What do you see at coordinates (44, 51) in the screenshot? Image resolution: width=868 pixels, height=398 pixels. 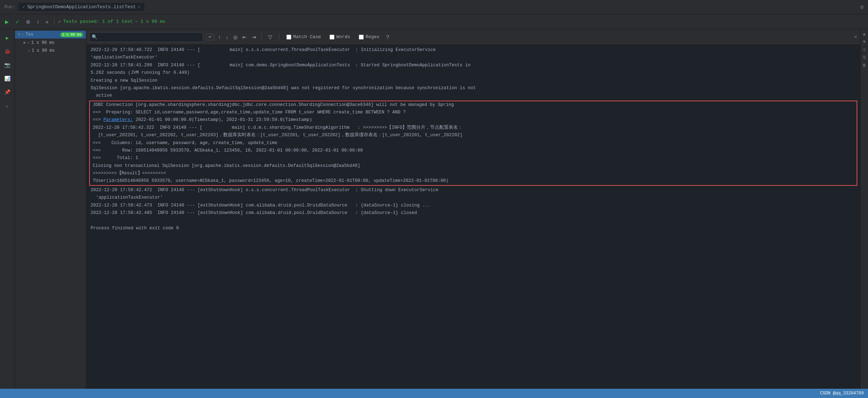 I see `test-item-label-3: 1 s 90 ms` at bounding box center [44, 51].